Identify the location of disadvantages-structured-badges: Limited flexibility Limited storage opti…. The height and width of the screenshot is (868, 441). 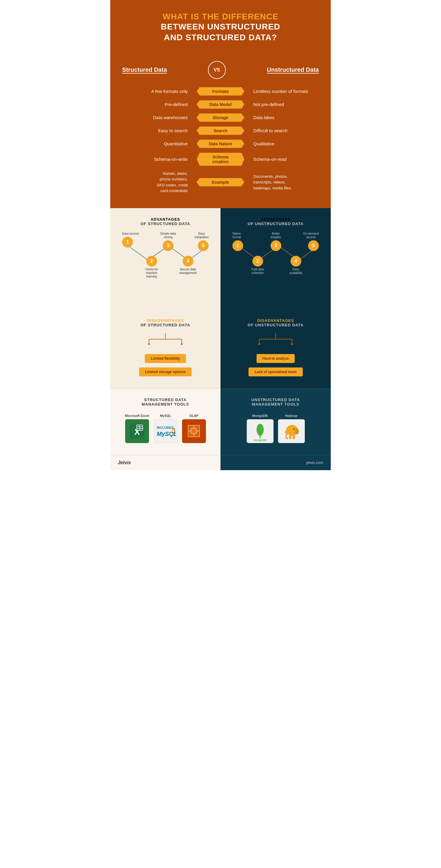
(165, 365).